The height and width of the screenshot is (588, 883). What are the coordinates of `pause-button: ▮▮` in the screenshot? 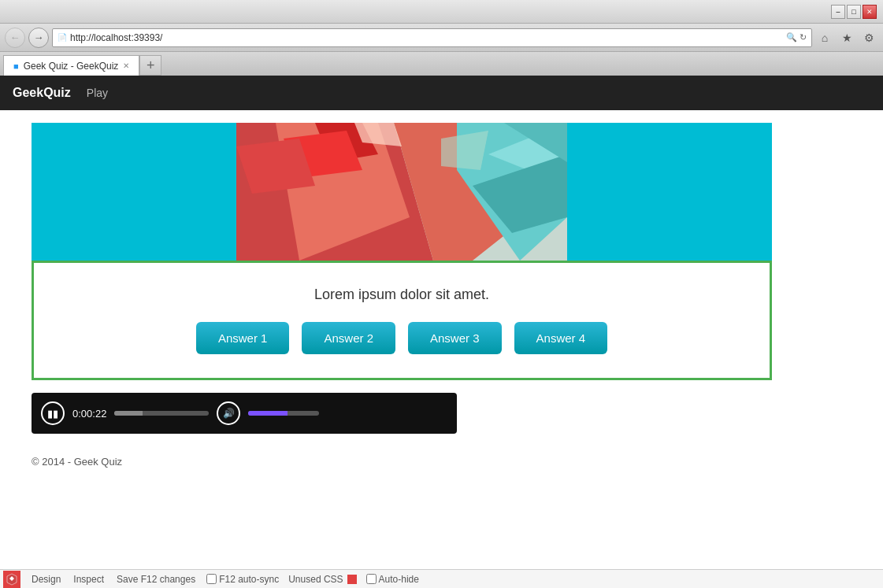 It's located at (53, 413).